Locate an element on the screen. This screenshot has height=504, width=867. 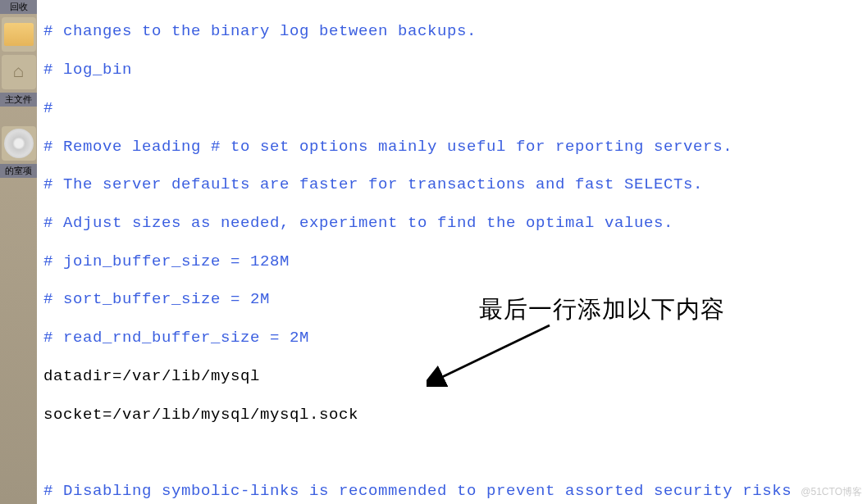
code-line: # Adjust sizes as needed, experiment to … is located at coordinates (455, 223).